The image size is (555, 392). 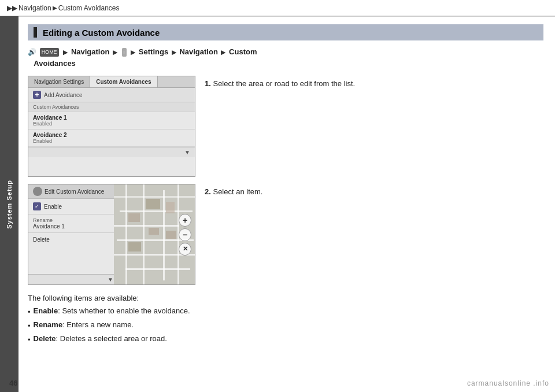 What do you see at coordinates (187, 153) in the screenshot?
I see `scroll-down-icon: ▼` at bounding box center [187, 153].